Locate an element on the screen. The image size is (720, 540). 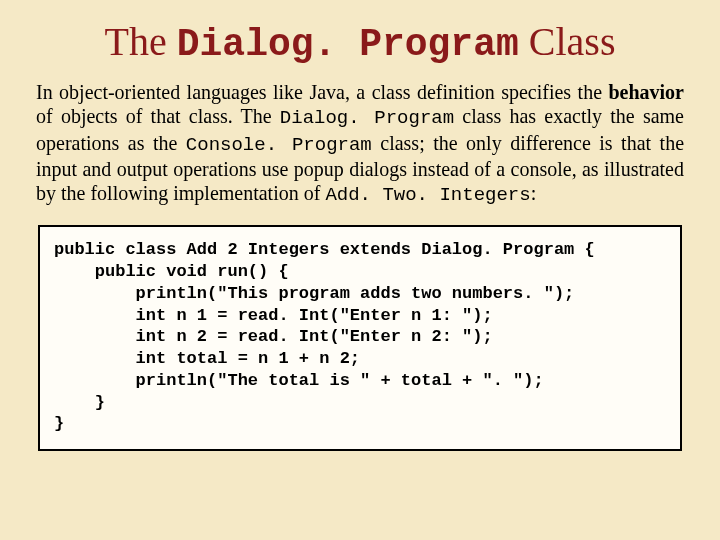
body-t5: : is located at coordinates (534, 193).